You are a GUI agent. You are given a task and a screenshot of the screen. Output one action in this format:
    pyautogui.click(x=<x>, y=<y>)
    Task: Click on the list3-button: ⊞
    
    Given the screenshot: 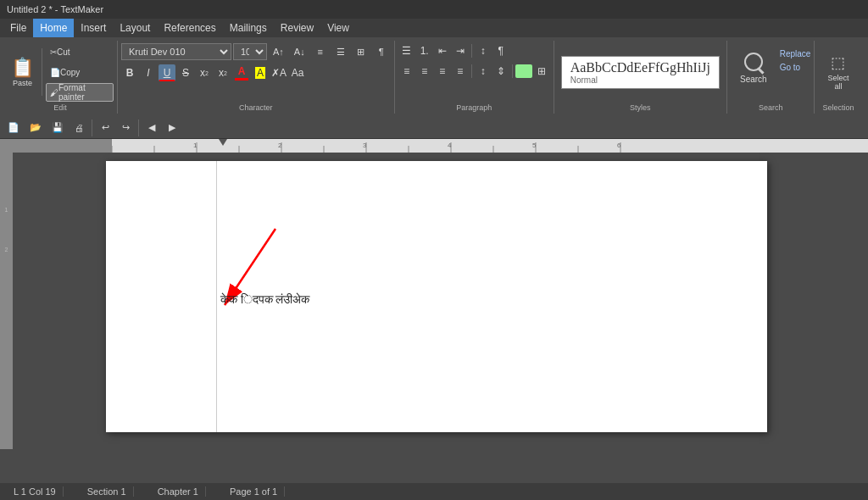 What is the action you would take?
    pyautogui.click(x=361, y=52)
    